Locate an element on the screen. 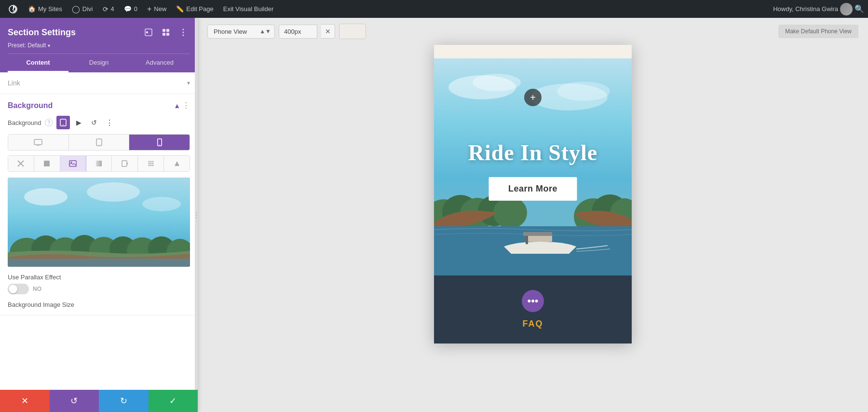 This screenshot has height=412, width=868. phone-top-section is located at coordinates (533, 52).